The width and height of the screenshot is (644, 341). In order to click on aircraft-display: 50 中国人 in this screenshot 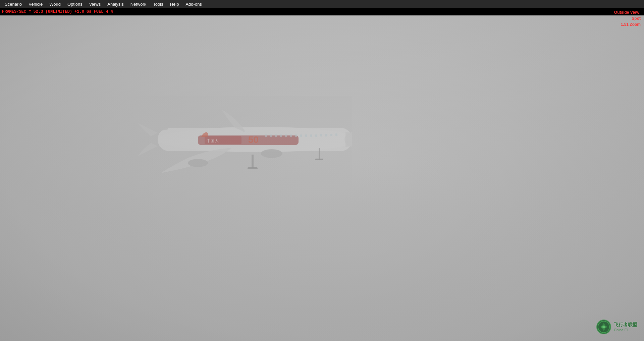, I will do `click(211, 143)`.